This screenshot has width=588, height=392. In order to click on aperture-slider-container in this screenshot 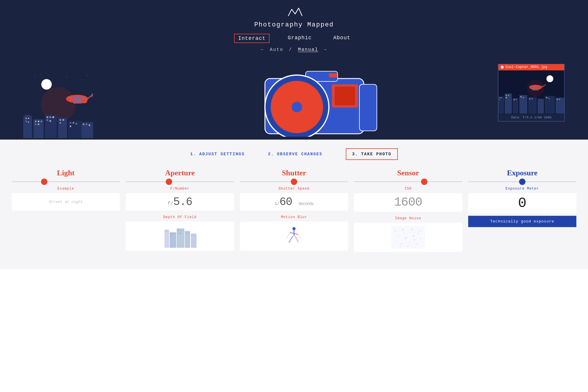, I will do `click(180, 182)`.